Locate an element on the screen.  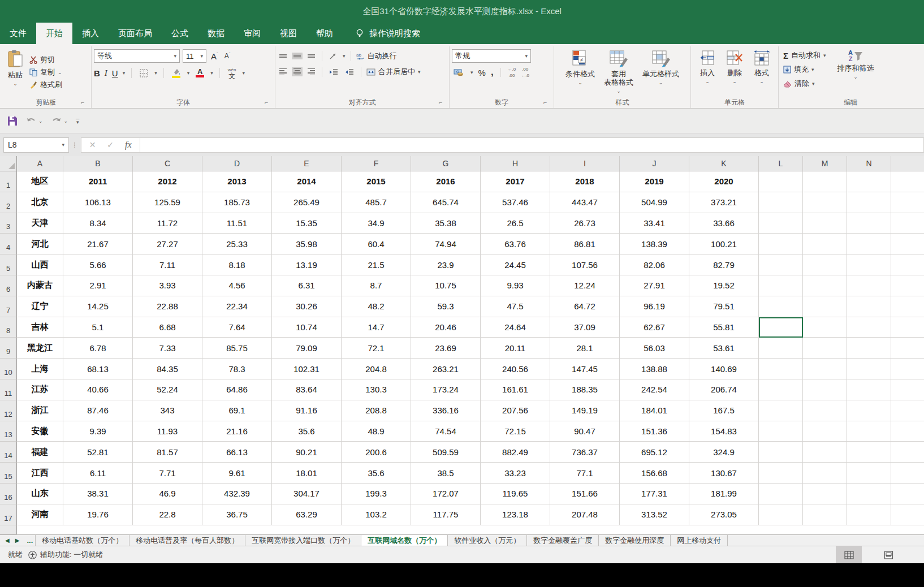
cell-J12: 184.01 is located at coordinates (655, 411).